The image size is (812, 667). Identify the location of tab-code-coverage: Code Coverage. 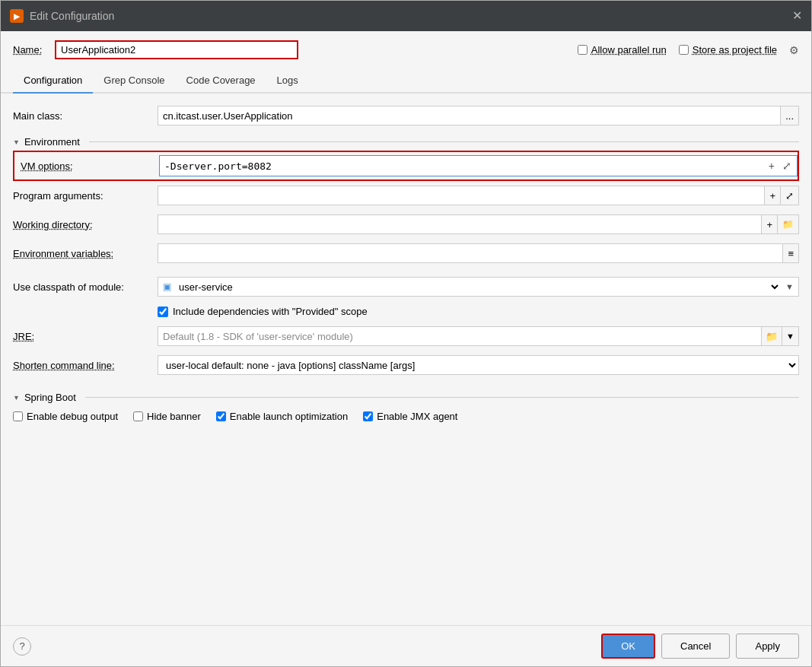
(221, 81).